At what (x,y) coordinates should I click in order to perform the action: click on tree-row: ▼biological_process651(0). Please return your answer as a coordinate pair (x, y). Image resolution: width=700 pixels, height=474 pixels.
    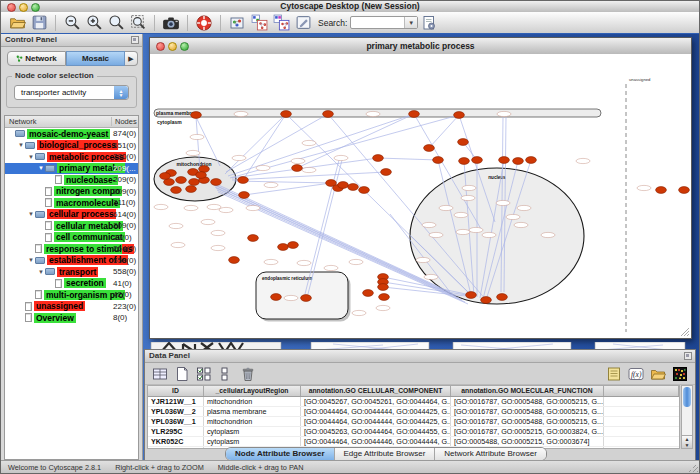
    Looking at the image, I should click on (72, 146).